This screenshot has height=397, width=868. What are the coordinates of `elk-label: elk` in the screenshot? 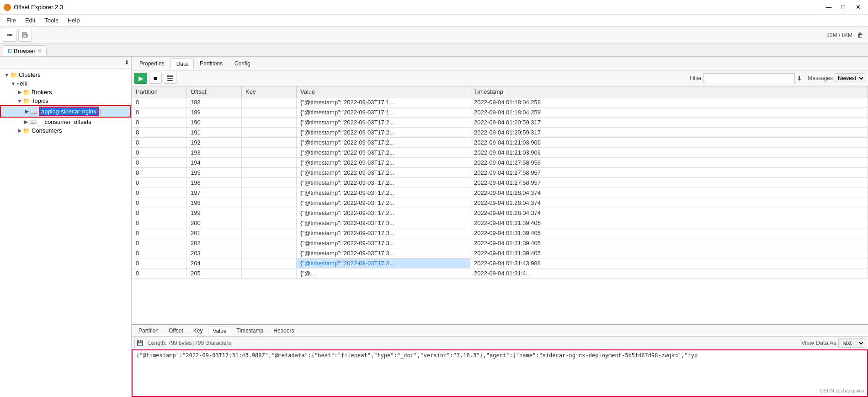 It's located at (24, 83).